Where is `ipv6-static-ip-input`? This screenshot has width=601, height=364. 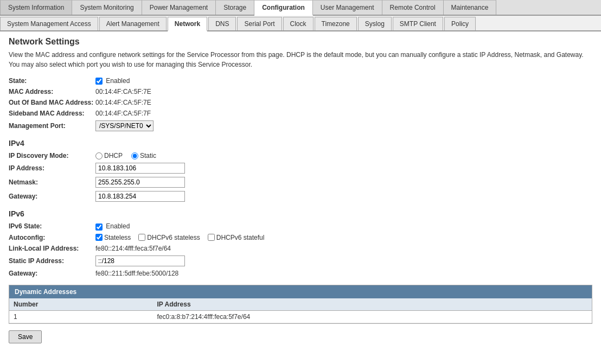
ipv6-static-ip-input is located at coordinates (140, 261).